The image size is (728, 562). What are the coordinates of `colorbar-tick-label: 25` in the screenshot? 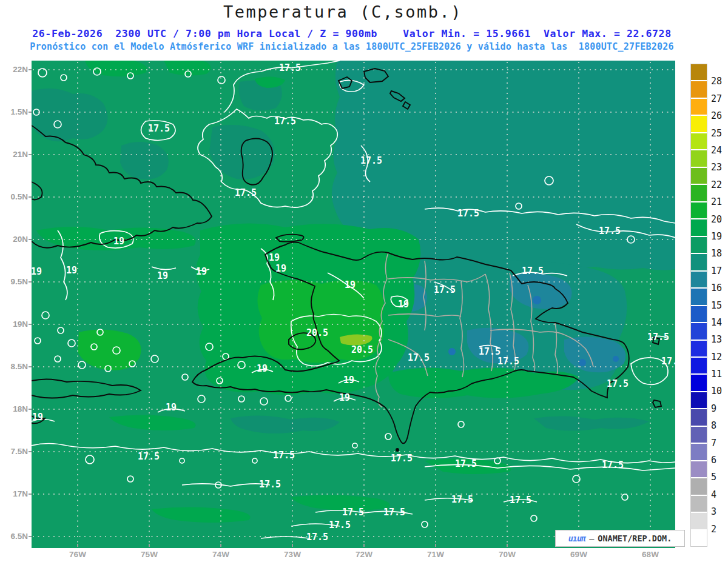 It's located at (720, 133).